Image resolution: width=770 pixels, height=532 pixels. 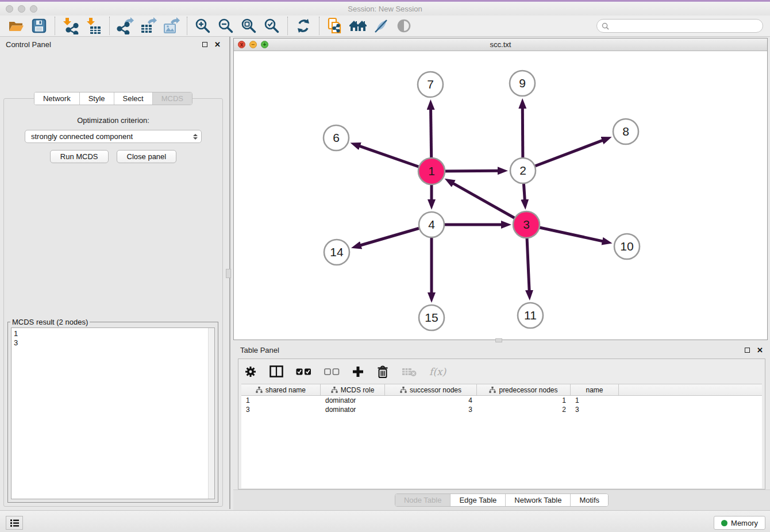 What do you see at coordinates (281, 390) in the screenshot?
I see `column-header-shared-name: shared name` at bounding box center [281, 390].